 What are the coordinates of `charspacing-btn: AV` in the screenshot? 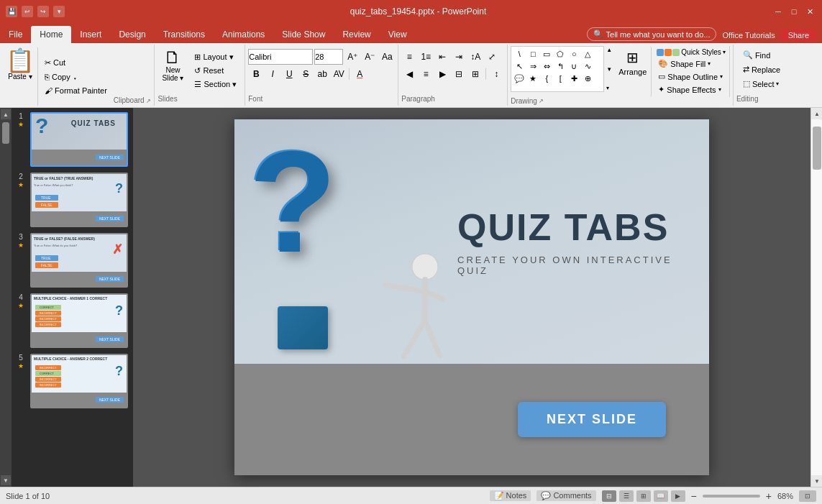 It's located at (339, 74).